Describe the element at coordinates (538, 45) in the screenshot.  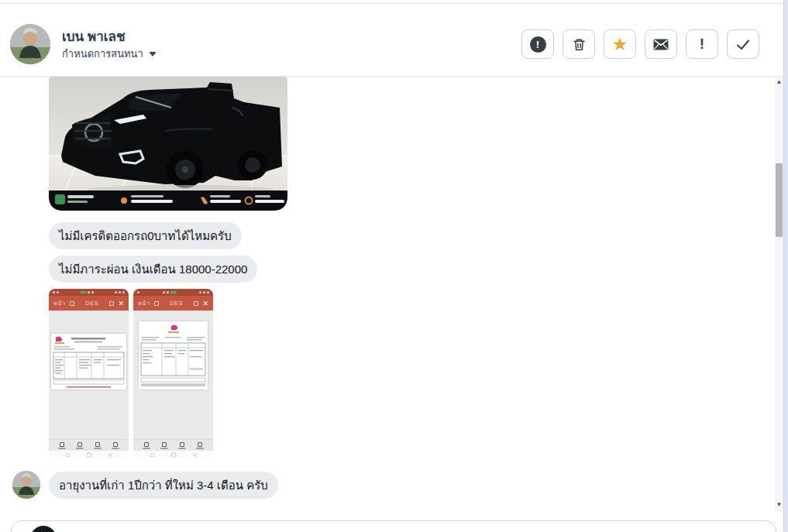
I see `report-icon: !` at that location.